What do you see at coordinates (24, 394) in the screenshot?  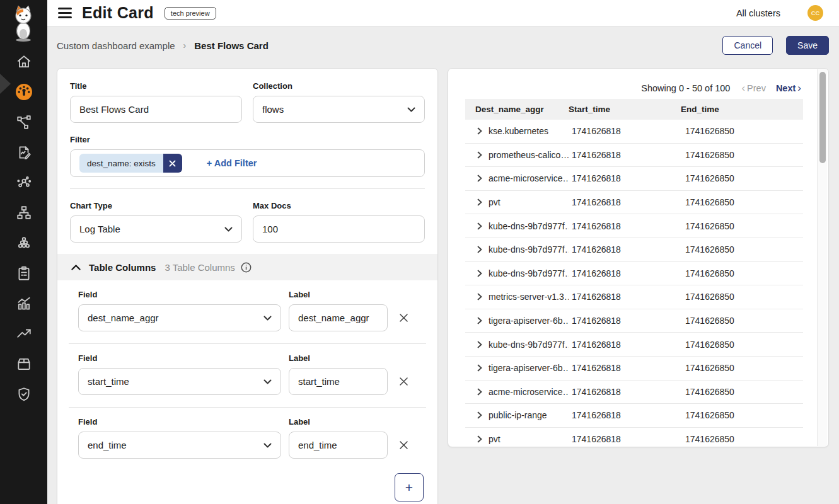 I see `sidebar-item-compliance` at bounding box center [24, 394].